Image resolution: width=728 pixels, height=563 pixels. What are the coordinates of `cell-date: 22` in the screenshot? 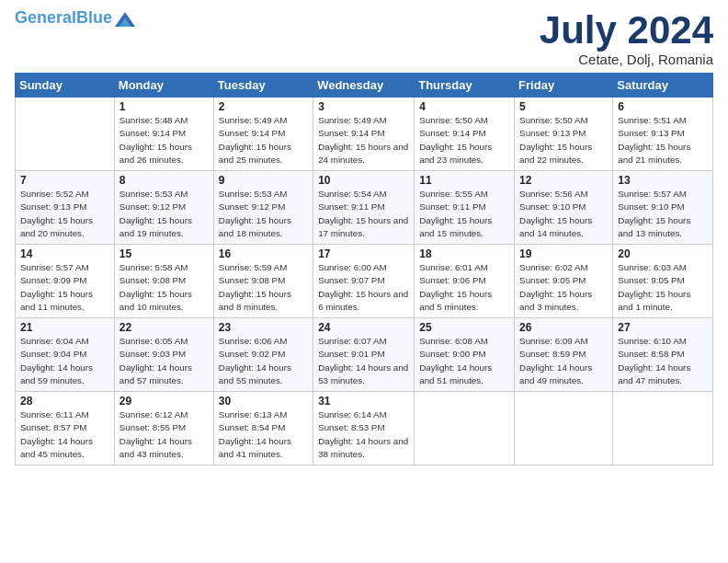 It's located at (164, 327).